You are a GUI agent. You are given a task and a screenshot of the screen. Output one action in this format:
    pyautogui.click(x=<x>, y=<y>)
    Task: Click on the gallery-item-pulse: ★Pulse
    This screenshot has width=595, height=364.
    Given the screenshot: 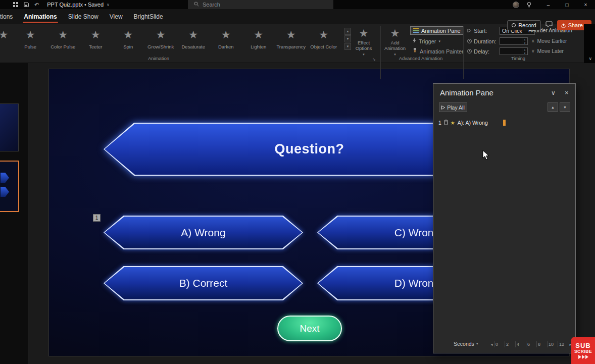 What is the action you would take?
    pyautogui.click(x=30, y=38)
    